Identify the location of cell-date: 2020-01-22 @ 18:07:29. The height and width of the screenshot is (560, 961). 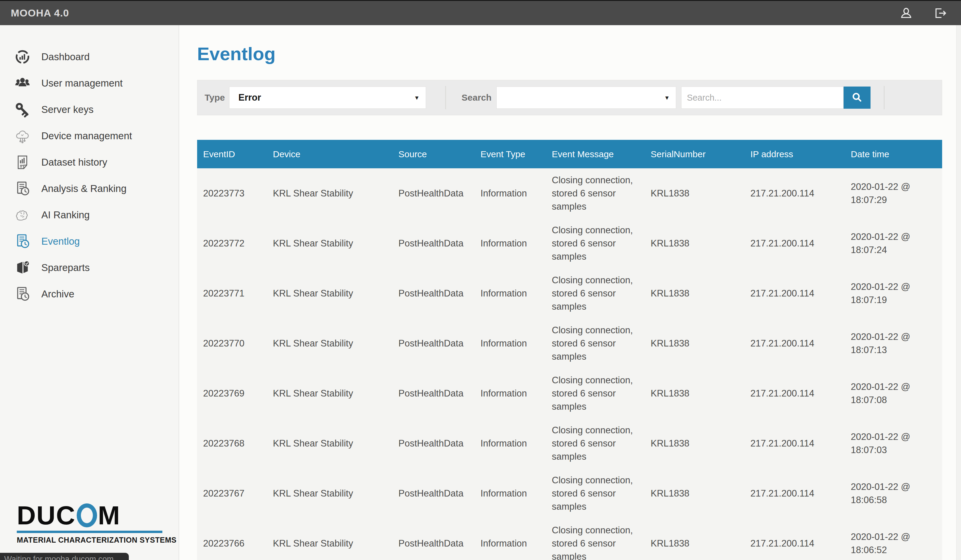
(894, 193).